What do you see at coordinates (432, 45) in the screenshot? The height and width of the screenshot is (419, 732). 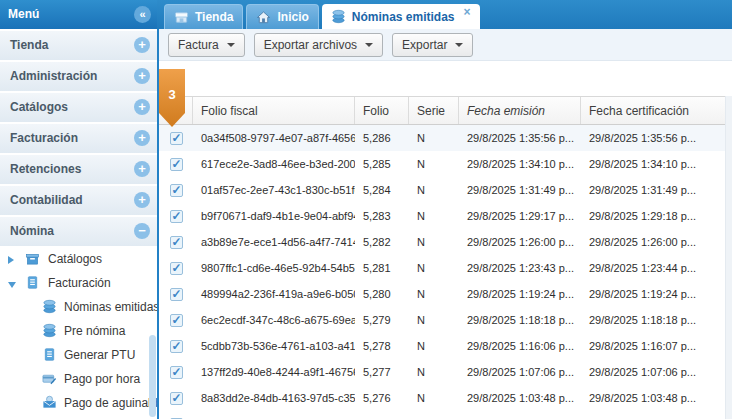 I see `exportar-button: Exportar` at bounding box center [432, 45].